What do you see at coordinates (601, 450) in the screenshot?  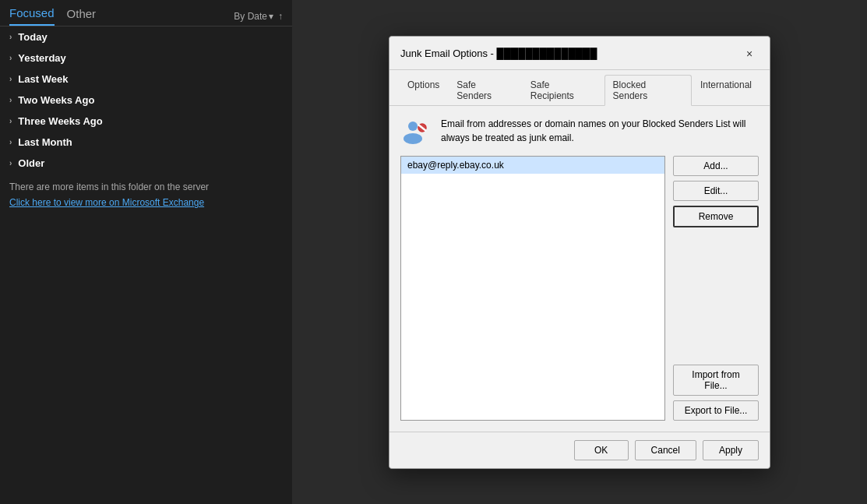 I see `ok-button: OK` at bounding box center [601, 450].